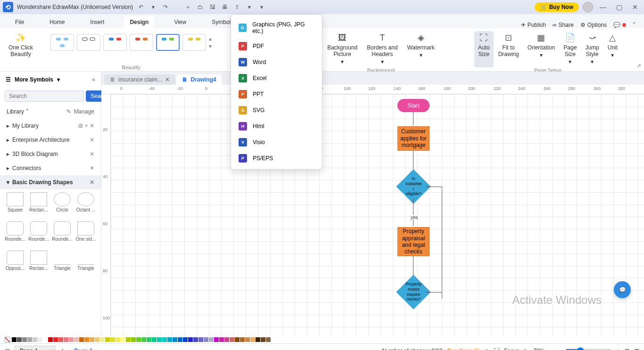 This screenshot has width=644, height=350. What do you see at coordinates (639, 66) in the screenshot?
I see `page-setup-launcher-icon: ↗` at bounding box center [639, 66].